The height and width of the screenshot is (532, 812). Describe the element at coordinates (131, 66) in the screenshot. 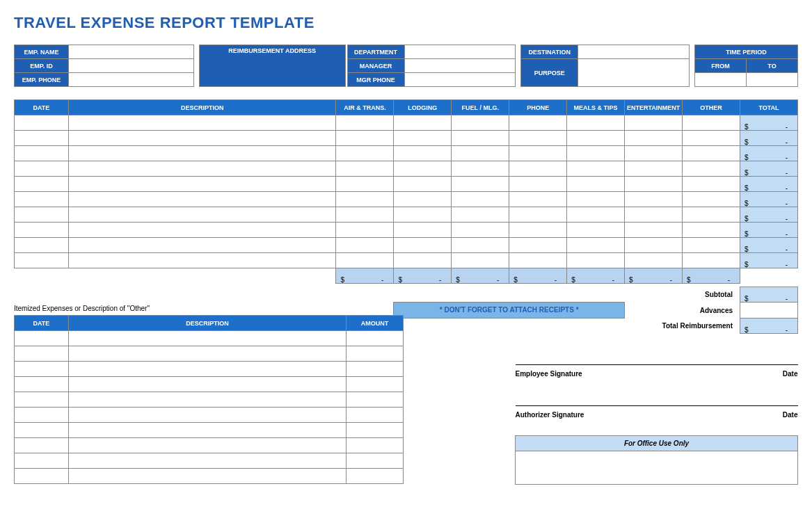

I see `input-emp-id` at that location.